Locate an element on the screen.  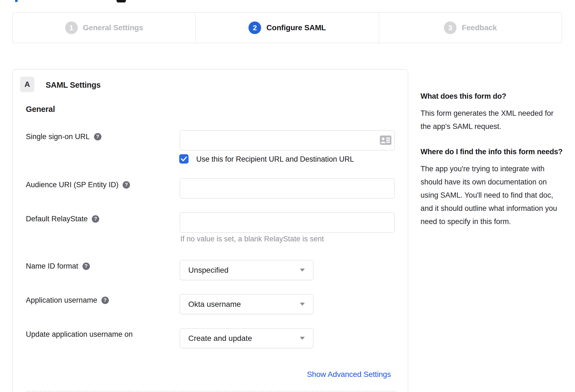
general-section-heading: General is located at coordinates (40, 109).